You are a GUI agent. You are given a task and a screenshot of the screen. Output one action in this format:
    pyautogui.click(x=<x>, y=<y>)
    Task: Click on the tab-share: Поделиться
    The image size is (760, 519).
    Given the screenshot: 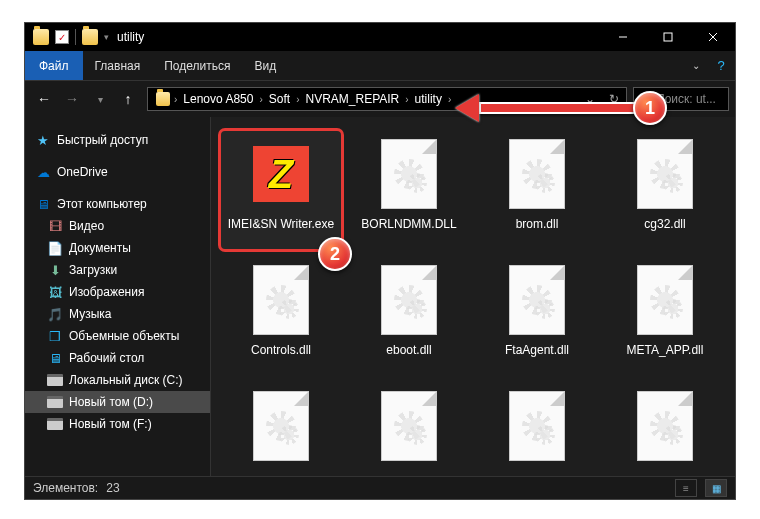 What is the action you would take?
    pyautogui.click(x=197, y=66)
    